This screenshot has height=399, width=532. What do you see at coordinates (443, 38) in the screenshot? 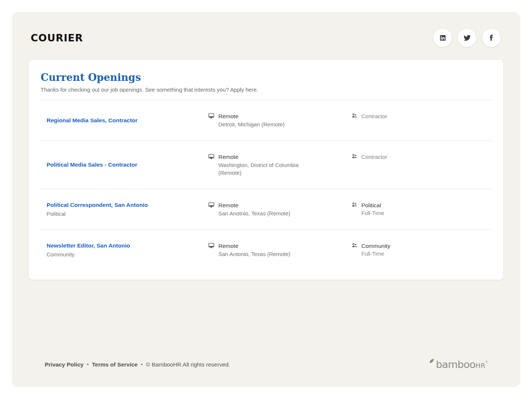
I see `linkedin-button` at bounding box center [443, 38].